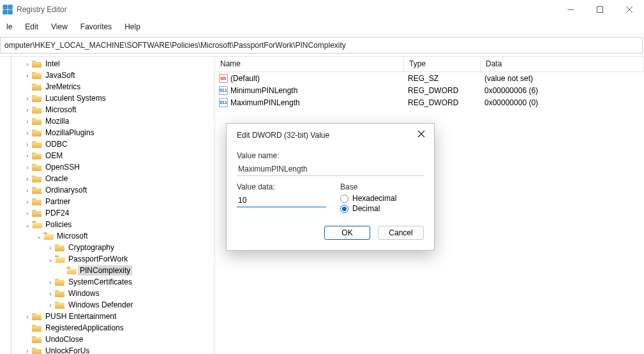 The width and height of the screenshot is (644, 354). What do you see at coordinates (107, 87) in the screenshot?
I see `tree-node: JreMetrics` at bounding box center [107, 87].